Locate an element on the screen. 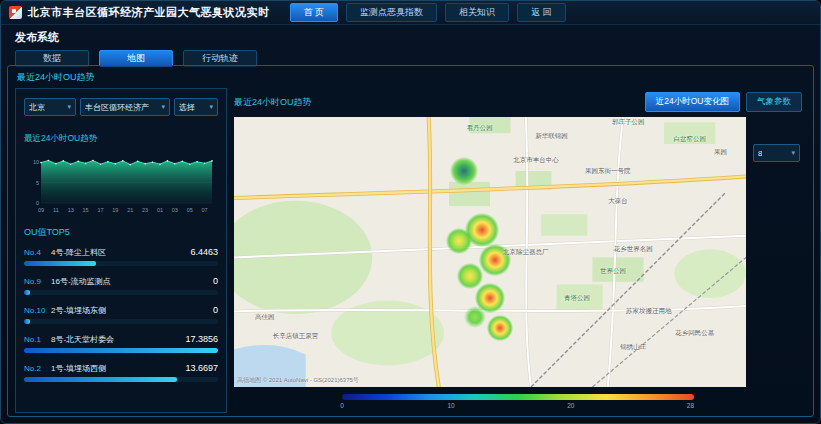 The image size is (821, 424). top5-title: OU值TOP5 is located at coordinates (121, 232).